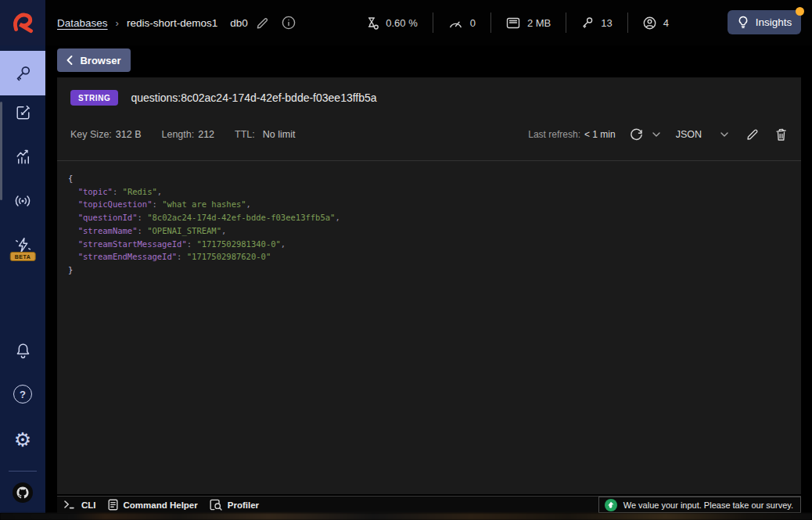 The image size is (812, 520). What do you see at coordinates (153, 505) in the screenshot?
I see `command-helper-button: Command Helper` at bounding box center [153, 505].